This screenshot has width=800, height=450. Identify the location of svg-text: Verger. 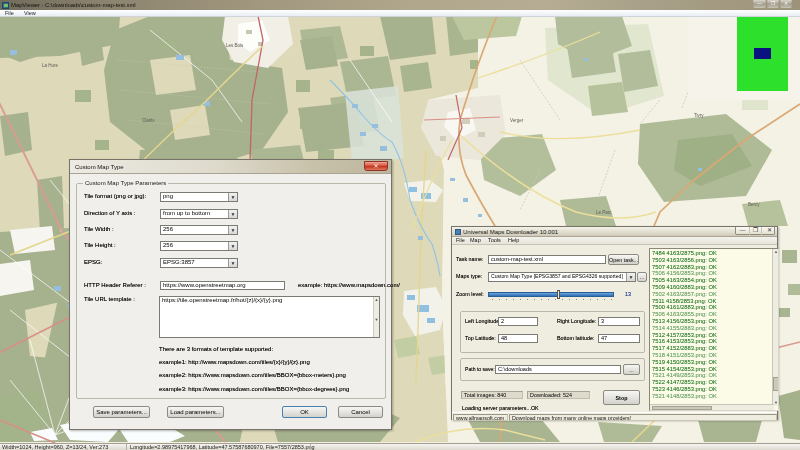
(517, 120).